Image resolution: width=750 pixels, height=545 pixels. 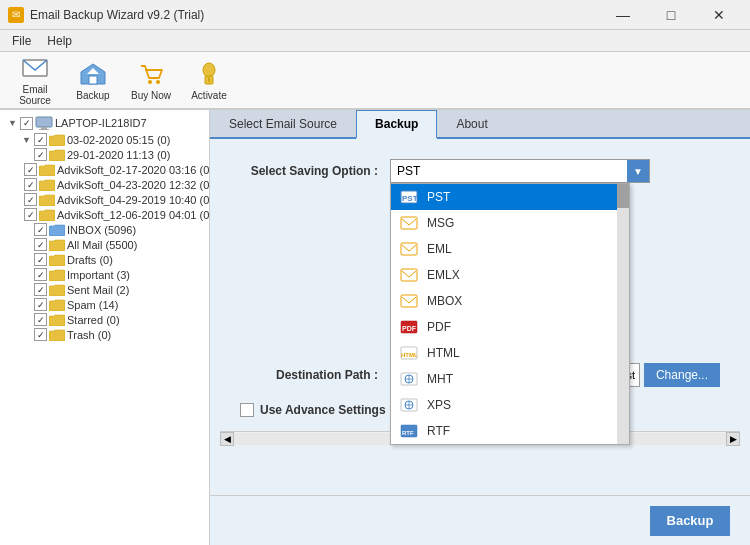 I want to click on tab-backup: Backup, so click(x=396, y=124).